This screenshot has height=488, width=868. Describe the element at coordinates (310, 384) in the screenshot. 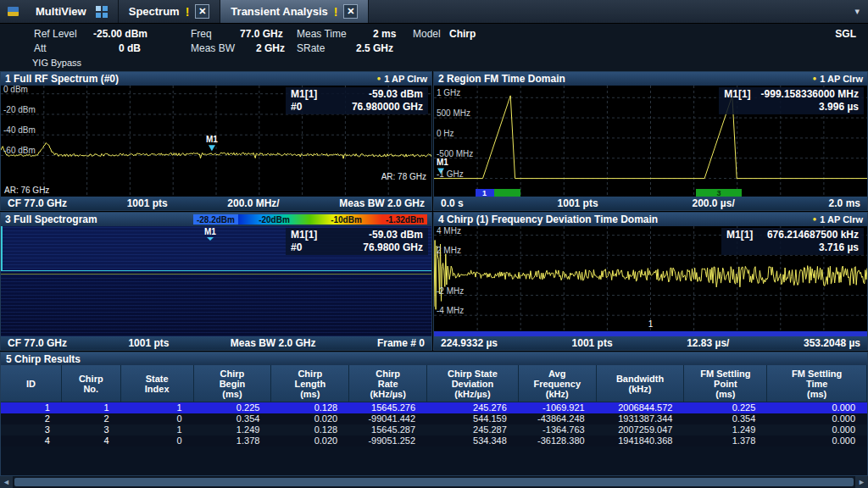

I see `column-header: Chirp Length (ms)` at that location.